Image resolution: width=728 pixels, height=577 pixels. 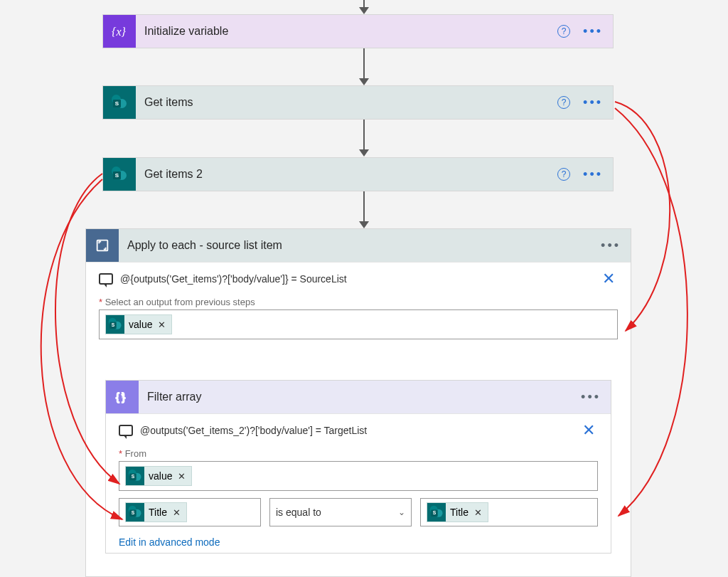 I want to click on edit-advanced-link: Edit in advanced mode, so click(x=169, y=542).